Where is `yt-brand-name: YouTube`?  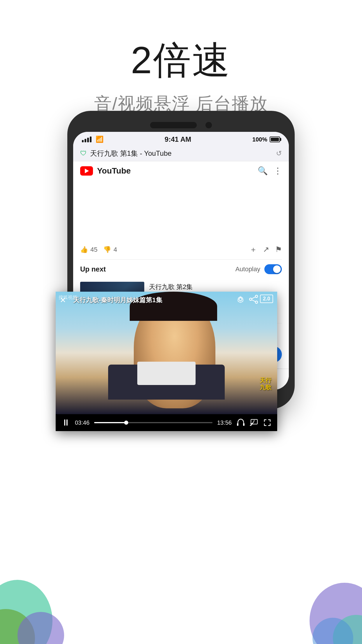 yt-brand-name: YouTube is located at coordinates (114, 171).